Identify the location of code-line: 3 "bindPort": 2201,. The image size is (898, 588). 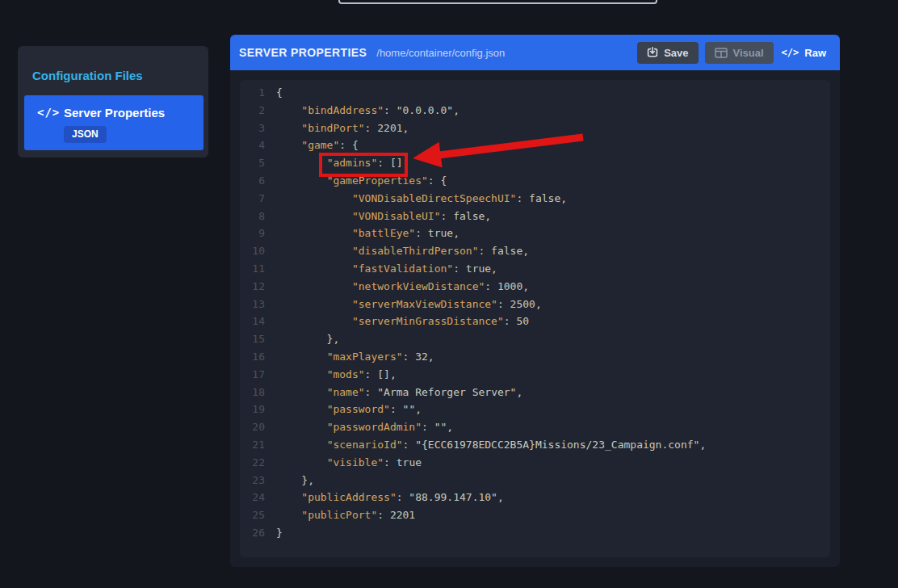
(535, 128).